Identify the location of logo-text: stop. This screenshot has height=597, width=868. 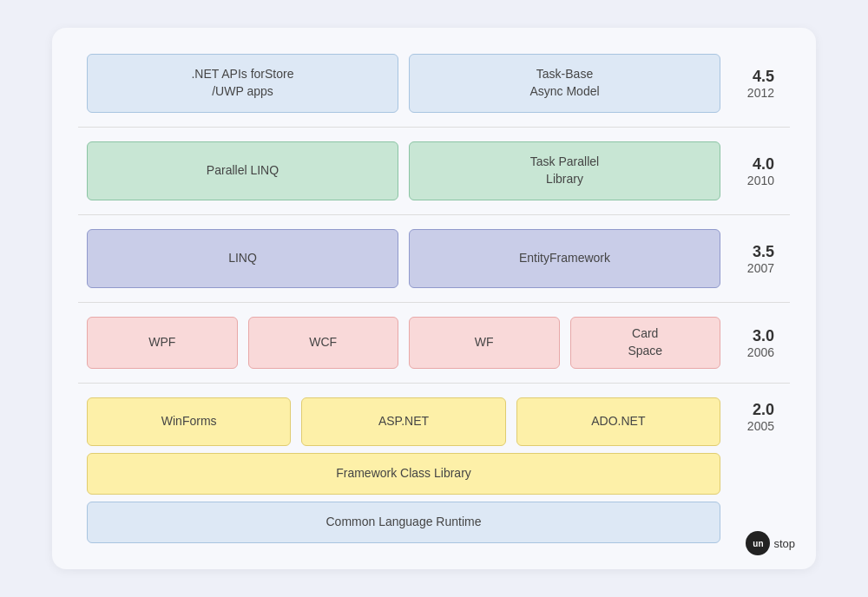
(785, 543).